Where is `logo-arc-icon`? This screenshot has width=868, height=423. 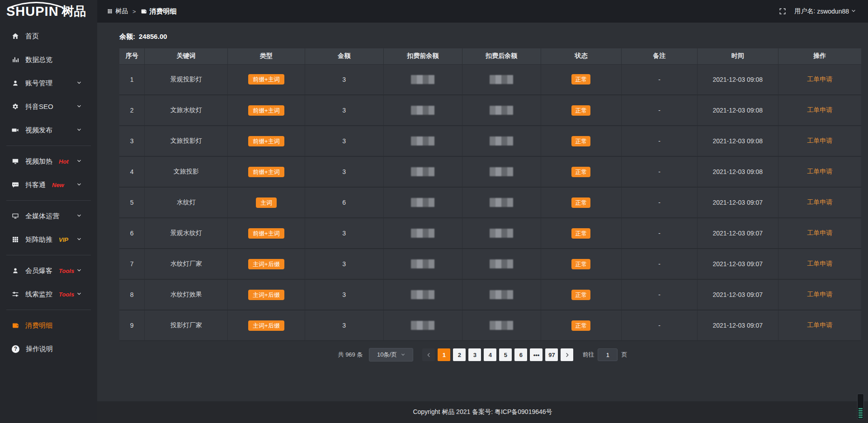
logo-arc-icon is located at coordinates (36, 5).